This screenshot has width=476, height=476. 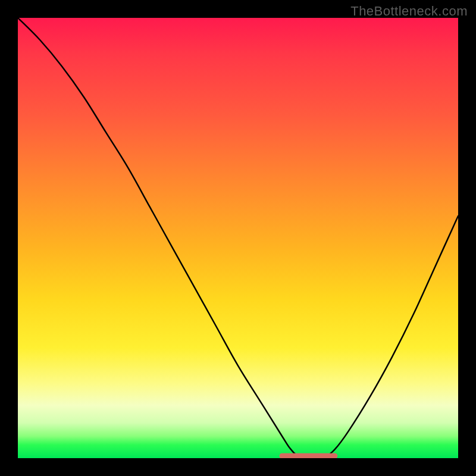 I want to click on watermark-text: TheBottleneck.com, so click(x=409, y=11).